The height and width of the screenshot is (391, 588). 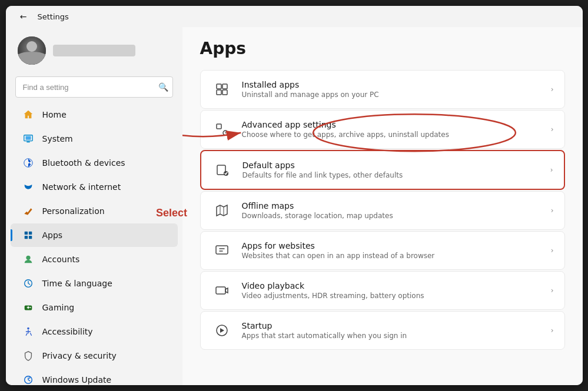 What do you see at coordinates (28, 332) in the screenshot?
I see `accessibility-icon` at bounding box center [28, 332].